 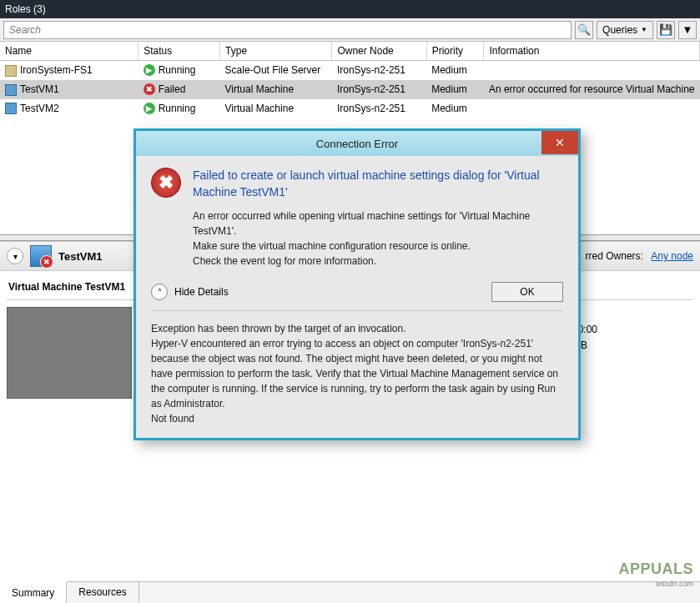 What do you see at coordinates (656, 569) in the screenshot?
I see `watermark-brand: APPUALS` at bounding box center [656, 569].